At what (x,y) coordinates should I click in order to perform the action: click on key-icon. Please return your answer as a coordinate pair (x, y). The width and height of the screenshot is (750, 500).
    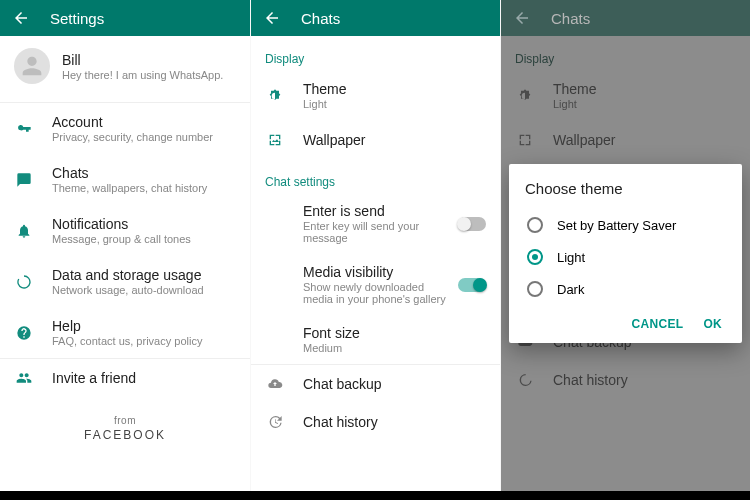
    Looking at the image, I should click on (24, 129).